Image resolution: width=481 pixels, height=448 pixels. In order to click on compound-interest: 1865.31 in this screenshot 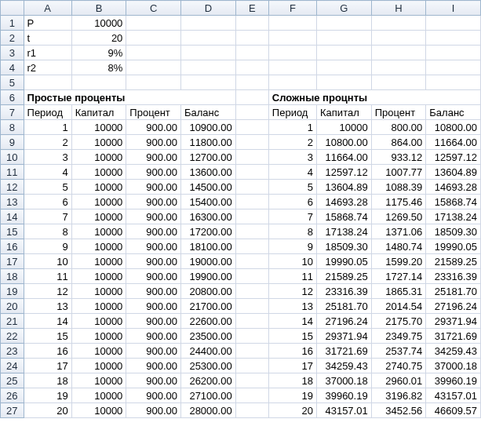, I will do `click(399, 292)`.